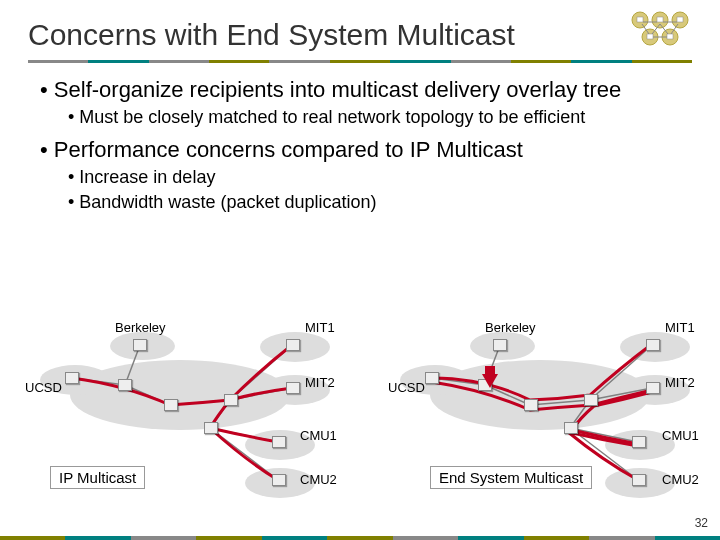 The height and width of the screenshot is (540, 720). Describe the element at coordinates (510, 328) in the screenshot. I see `label-berkeley-r: Berkeley` at that location.